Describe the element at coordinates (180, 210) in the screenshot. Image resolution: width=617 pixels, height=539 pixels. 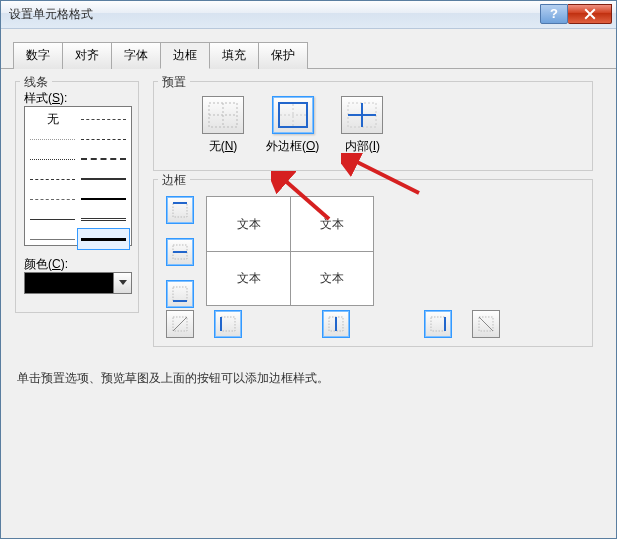
I see `border-top-button` at that location.